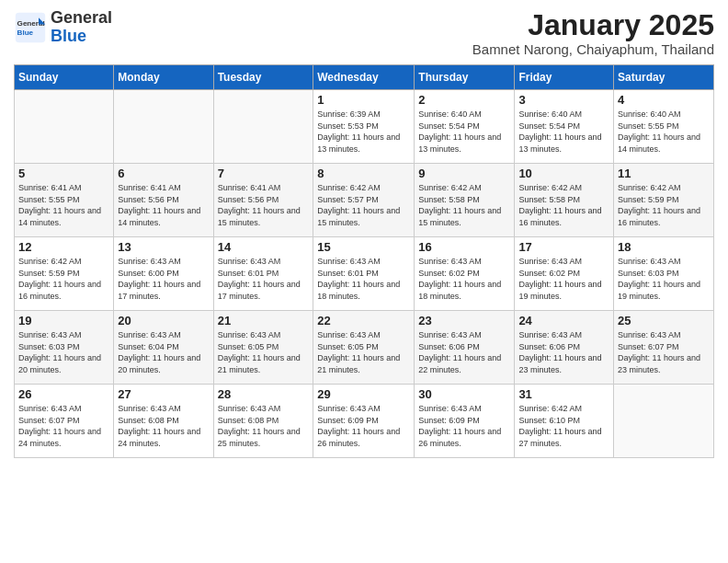 The image size is (728, 563). What do you see at coordinates (664, 274) in the screenshot?
I see `calendar-cell: 18Sunrise: 6:43 AMSunset: 6:03 PMDayligh…` at bounding box center [664, 274].